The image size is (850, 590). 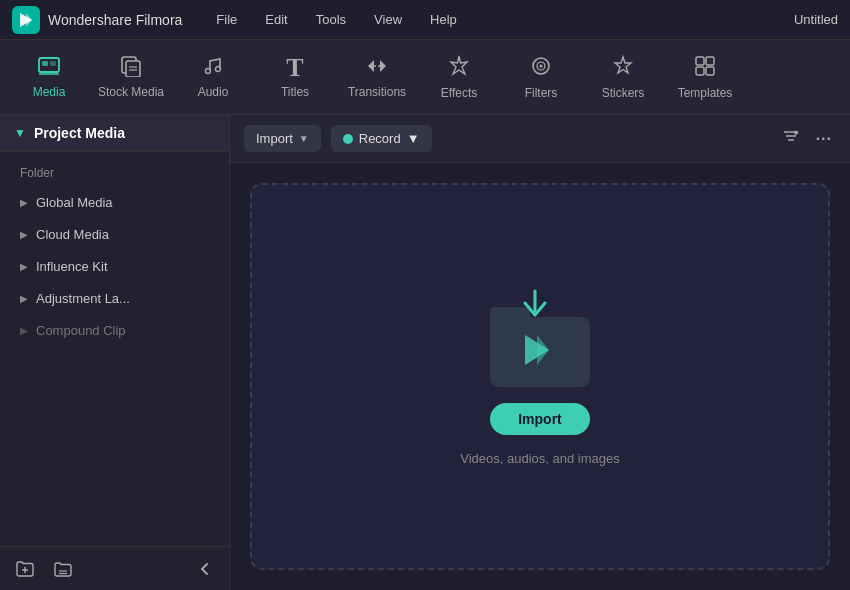 I want to click on sidebar-footer, so click(x=114, y=568).